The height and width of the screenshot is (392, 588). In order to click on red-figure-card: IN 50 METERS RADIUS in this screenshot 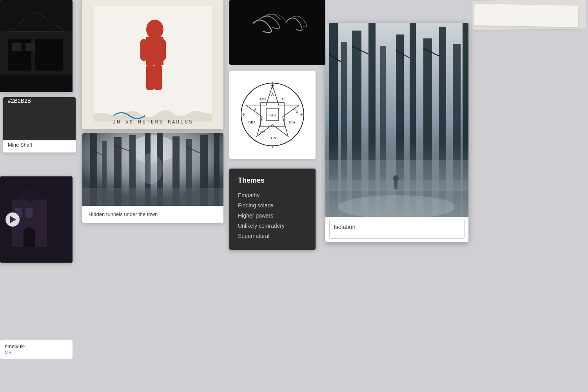, I will do `click(153, 65)`.